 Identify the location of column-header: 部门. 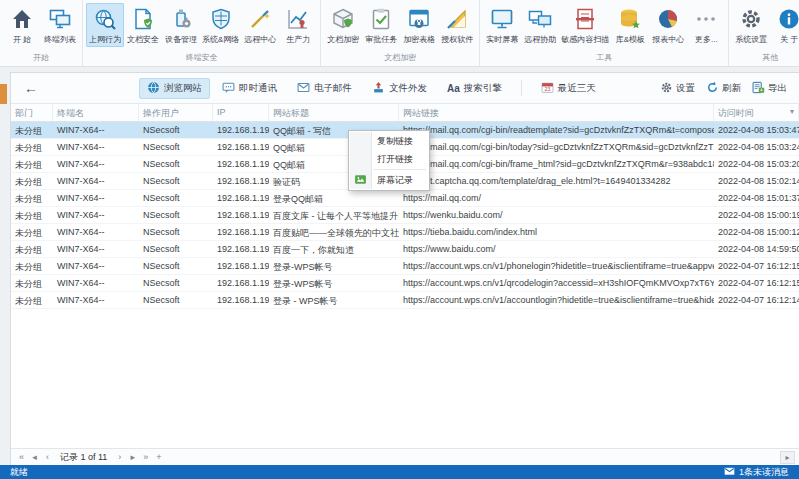
(32, 112).